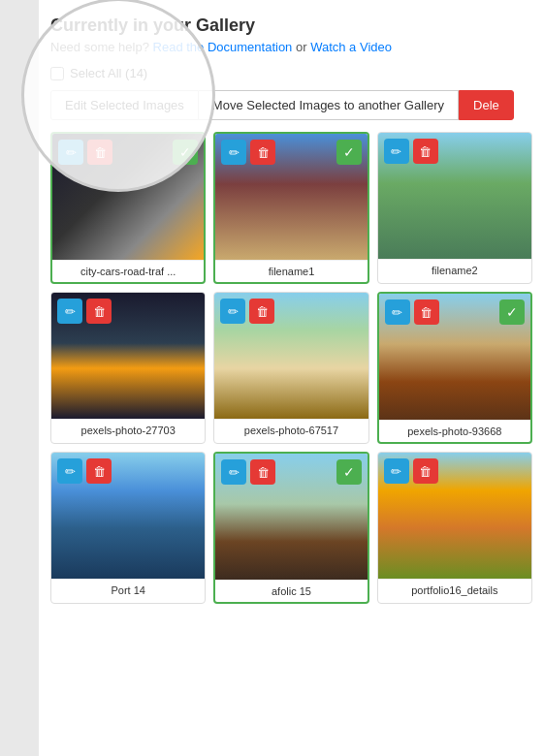 This screenshot has width=544, height=756. I want to click on image-card: ✏🗑✓pexels-photo-93668, so click(455, 368).